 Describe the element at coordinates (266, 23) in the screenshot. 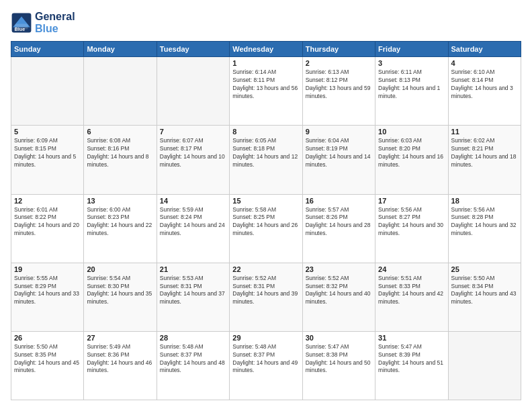

I see `header: Blue General Blue` at that location.